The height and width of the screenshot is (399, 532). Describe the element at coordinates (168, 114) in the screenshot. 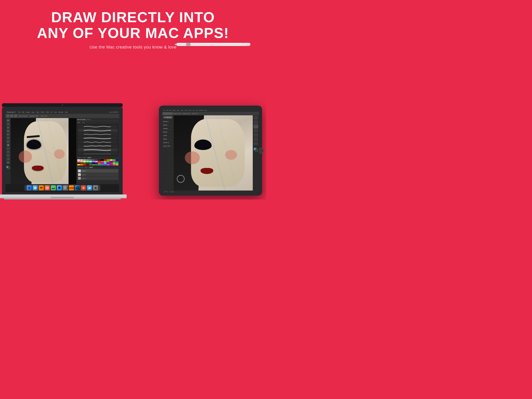

I see `ipad-tool-option` at that location.